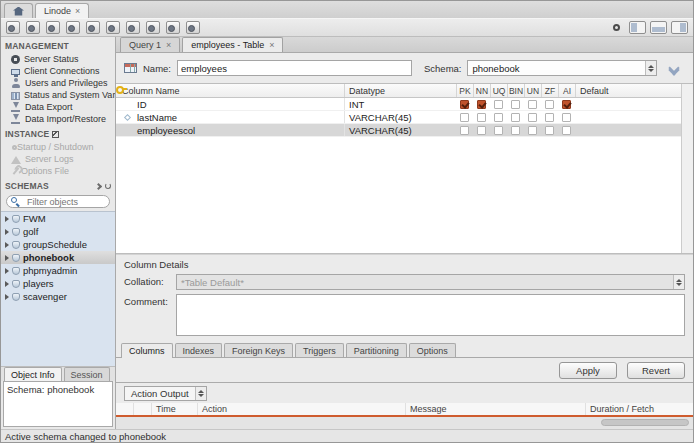 The image size is (694, 443). I want to click on sidebar-item-data-export: Data Export, so click(58, 107).